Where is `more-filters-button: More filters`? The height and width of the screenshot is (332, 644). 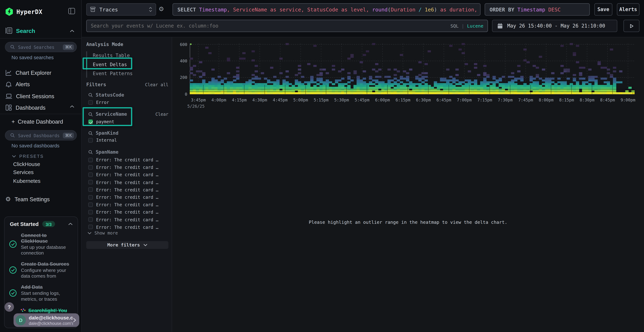
more-filters-button: More filters is located at coordinates (127, 245).